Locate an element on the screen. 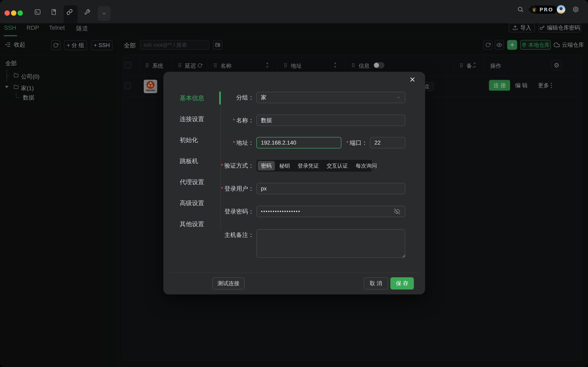 This screenshot has width=588, height=367. pro-badge: ♛ PRO is located at coordinates (544, 10).